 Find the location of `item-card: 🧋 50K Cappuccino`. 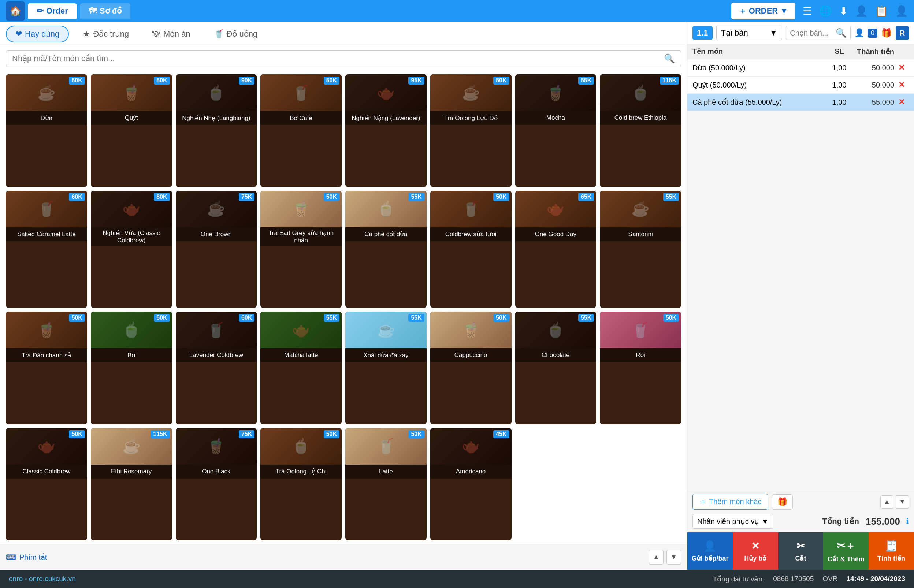

item-card: 🧋 50K Cappuccino is located at coordinates (471, 368).